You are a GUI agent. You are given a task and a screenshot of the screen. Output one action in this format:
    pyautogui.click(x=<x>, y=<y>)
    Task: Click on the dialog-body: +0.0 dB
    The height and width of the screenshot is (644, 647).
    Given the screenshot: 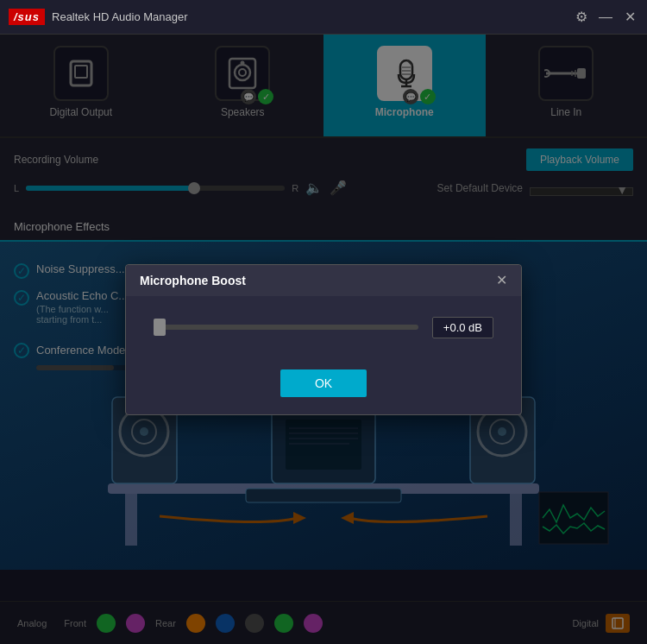 What is the action you would take?
    pyautogui.click(x=324, y=328)
    